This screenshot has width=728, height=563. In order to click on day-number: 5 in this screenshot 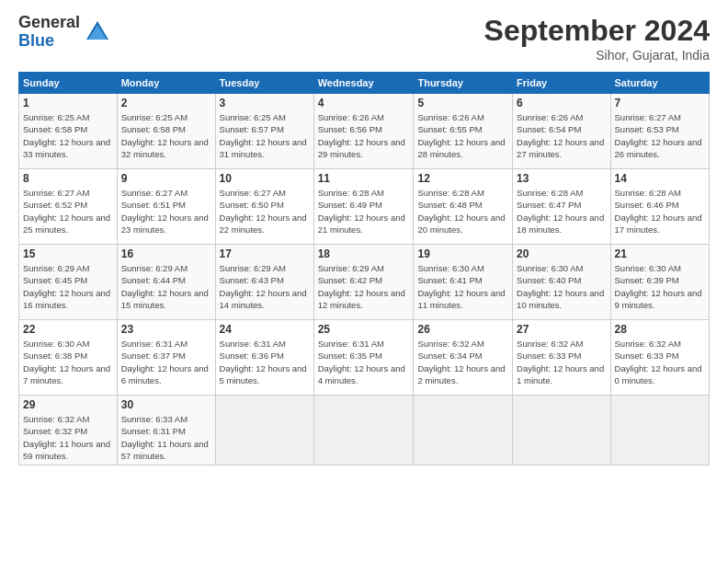, I will do `click(463, 103)`.